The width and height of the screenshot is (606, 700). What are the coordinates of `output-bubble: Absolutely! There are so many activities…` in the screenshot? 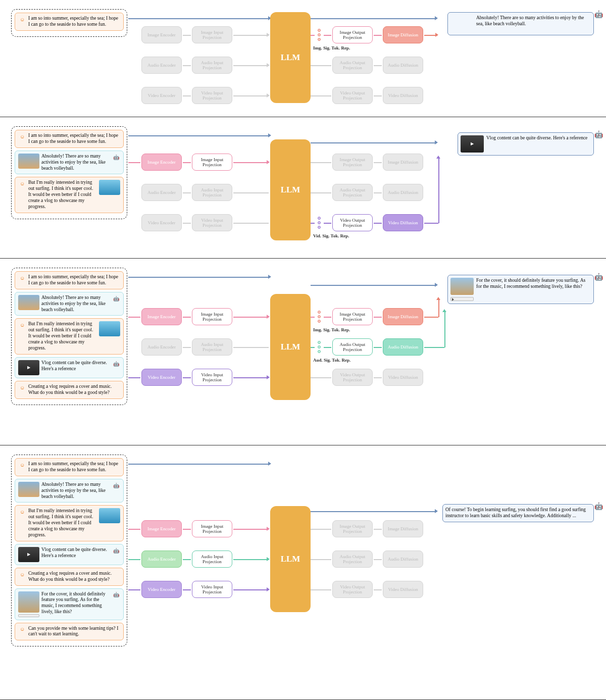 It's located at (521, 24).